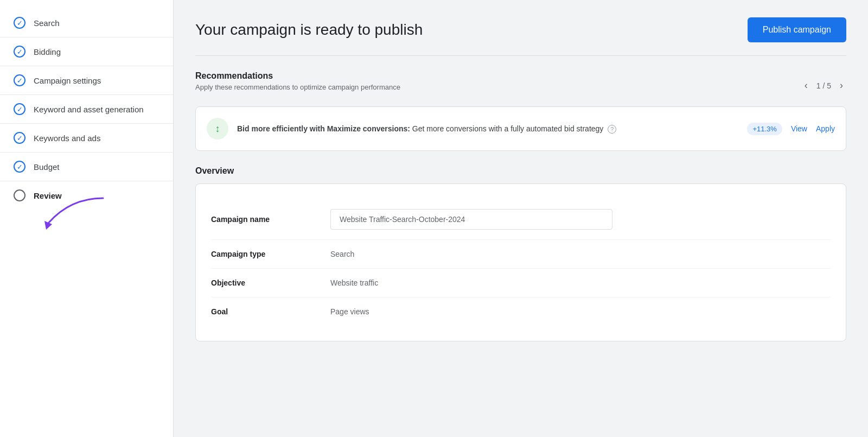 Image resolution: width=868 pixels, height=437 pixels. What do you see at coordinates (20, 167) in the screenshot?
I see `sidebar-item-icon-budget: ✓` at bounding box center [20, 167].